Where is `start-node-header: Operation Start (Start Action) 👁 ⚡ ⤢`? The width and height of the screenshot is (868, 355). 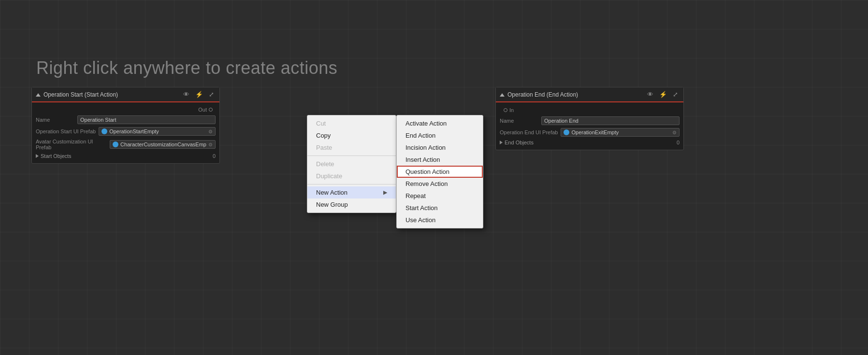
start-node-header: Operation Start (Start Action) 👁 ⚡ ⤢ is located at coordinates (126, 95).